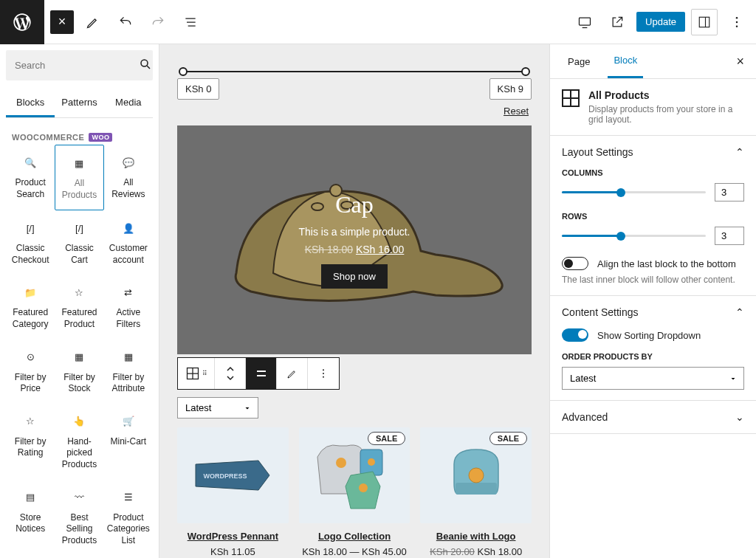 The image size is (756, 558). I want to click on block-item-customer-account: 👤Customer account, so click(128, 242).